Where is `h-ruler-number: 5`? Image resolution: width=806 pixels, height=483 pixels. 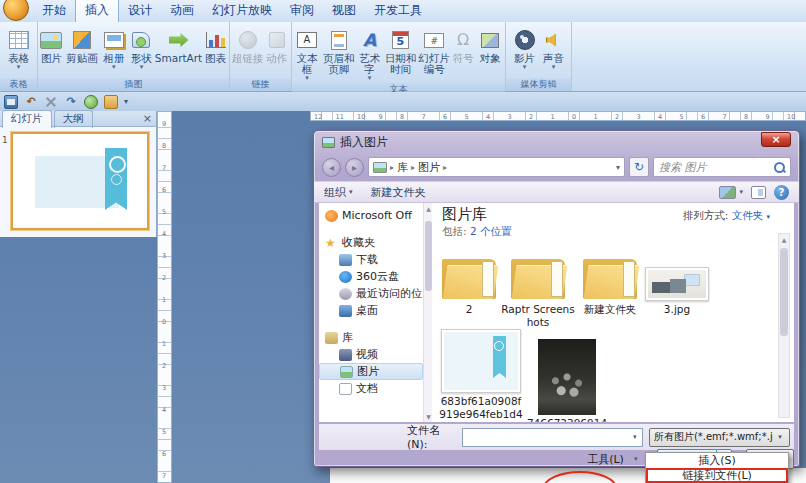
h-ruler-number: 5 is located at coordinates (682, 117).